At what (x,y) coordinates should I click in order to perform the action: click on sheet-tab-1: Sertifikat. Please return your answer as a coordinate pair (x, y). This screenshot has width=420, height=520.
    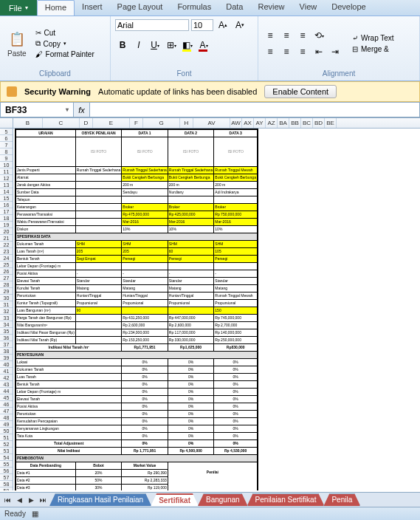
    Looking at the image, I should click on (174, 499).